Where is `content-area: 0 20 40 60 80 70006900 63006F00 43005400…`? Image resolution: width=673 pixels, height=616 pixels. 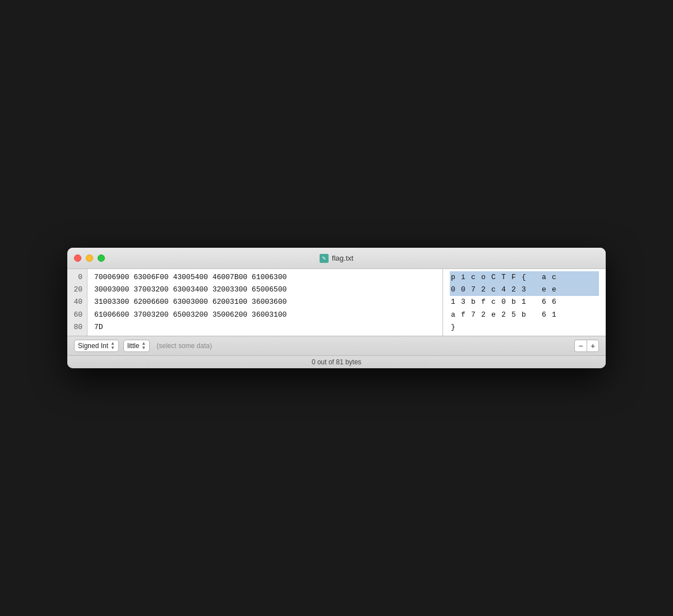
content-area: 0 20 40 60 80 70006900 63006F00 43005400… is located at coordinates (336, 302).